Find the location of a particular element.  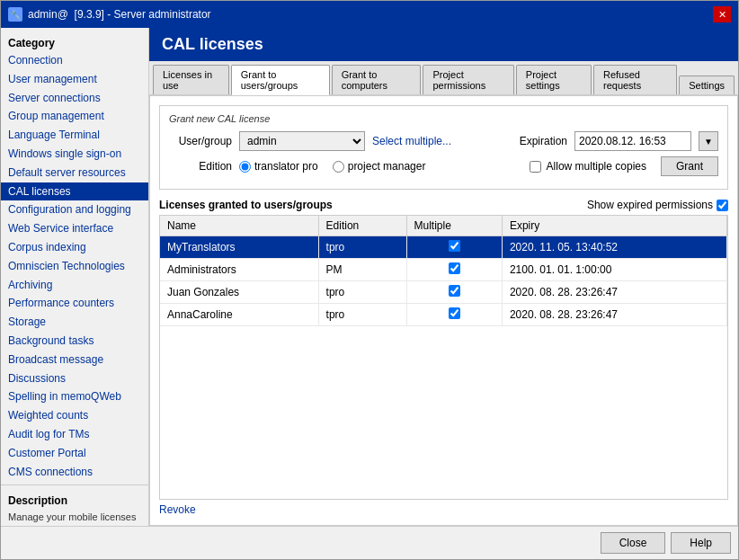

tab-refused-requests: Refused requests is located at coordinates (635, 79).